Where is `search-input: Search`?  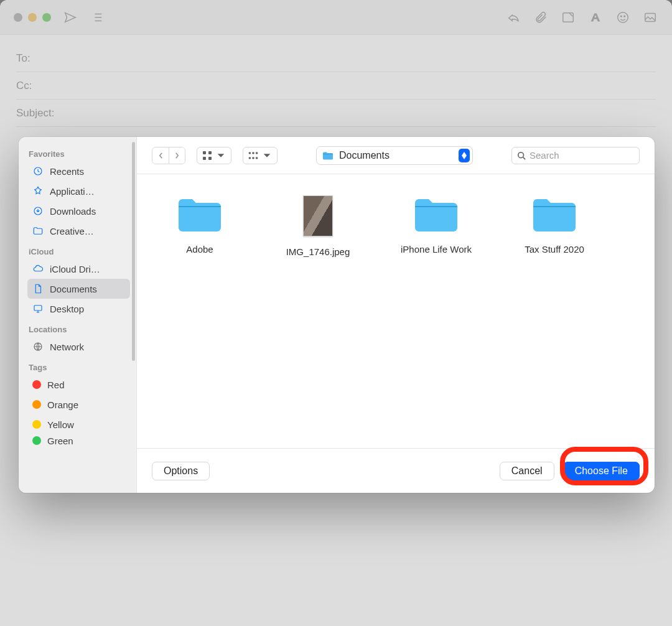 search-input: Search is located at coordinates (576, 156).